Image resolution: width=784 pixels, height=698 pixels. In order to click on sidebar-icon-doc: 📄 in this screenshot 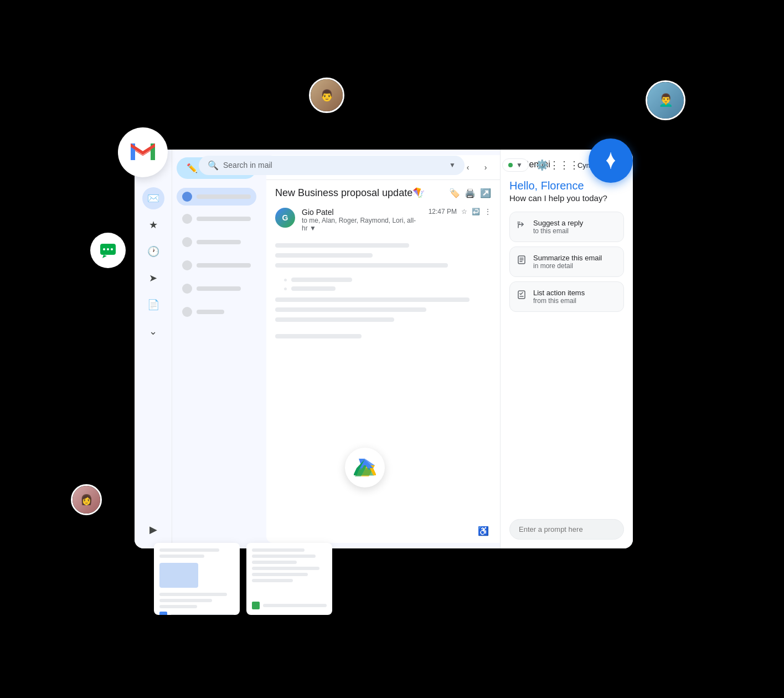, I will do `click(153, 305)`.